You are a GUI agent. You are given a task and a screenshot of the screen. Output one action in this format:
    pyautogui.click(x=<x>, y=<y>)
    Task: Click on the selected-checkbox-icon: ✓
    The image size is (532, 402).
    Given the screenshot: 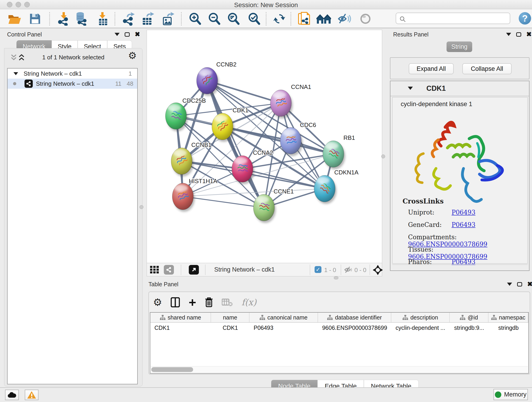 What is the action you would take?
    pyautogui.click(x=318, y=269)
    